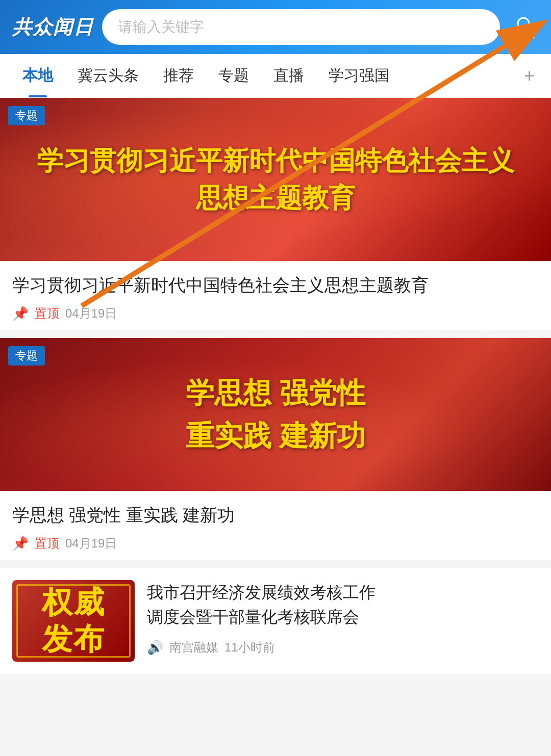 The image size is (551, 756). I want to click on source-name-3: 南宫融媒, so click(194, 647).